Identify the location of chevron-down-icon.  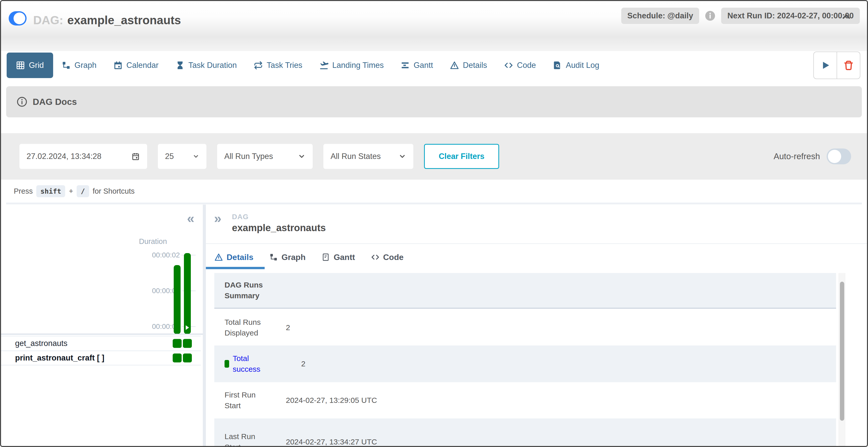
(196, 157).